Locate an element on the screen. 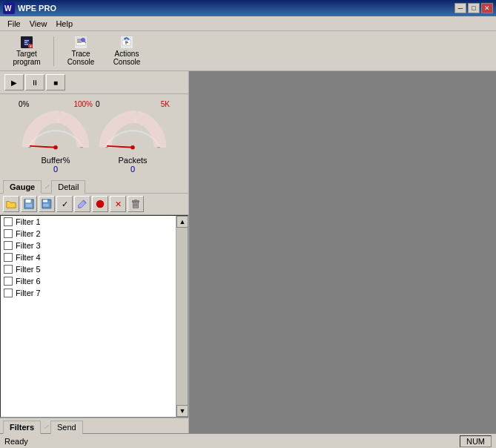 Image resolution: width=496 pixels, height=448 pixels. menu-bar: File View Help is located at coordinates (248, 24).